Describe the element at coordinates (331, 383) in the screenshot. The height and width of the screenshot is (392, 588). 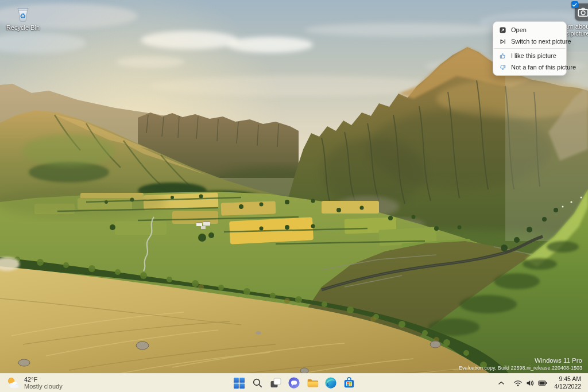
I see `edge-button` at that location.